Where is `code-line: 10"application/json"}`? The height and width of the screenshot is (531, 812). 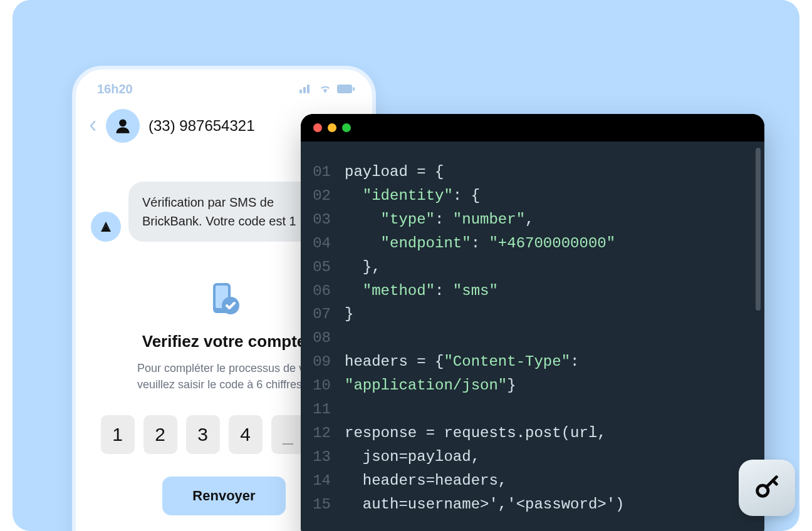 code-line: 10"application/json"} is located at coordinates (533, 386).